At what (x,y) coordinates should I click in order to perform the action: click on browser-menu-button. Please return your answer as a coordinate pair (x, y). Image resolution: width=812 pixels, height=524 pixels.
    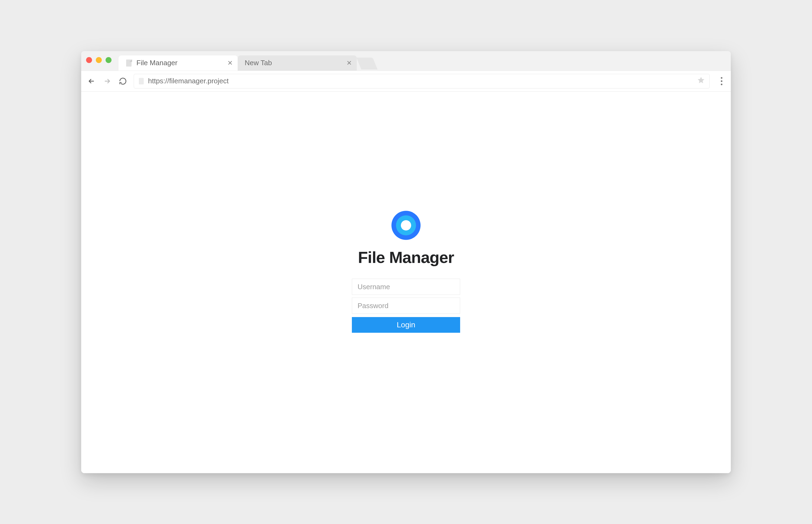
    Looking at the image, I should click on (722, 81).